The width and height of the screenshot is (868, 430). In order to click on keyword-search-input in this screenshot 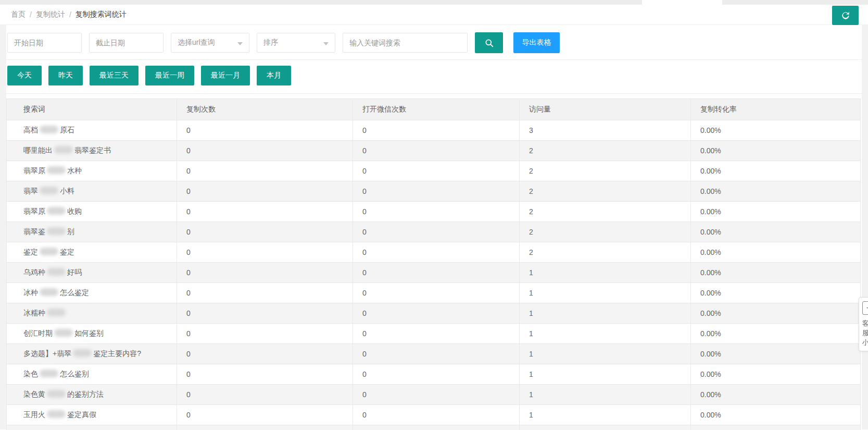, I will do `click(405, 43)`.